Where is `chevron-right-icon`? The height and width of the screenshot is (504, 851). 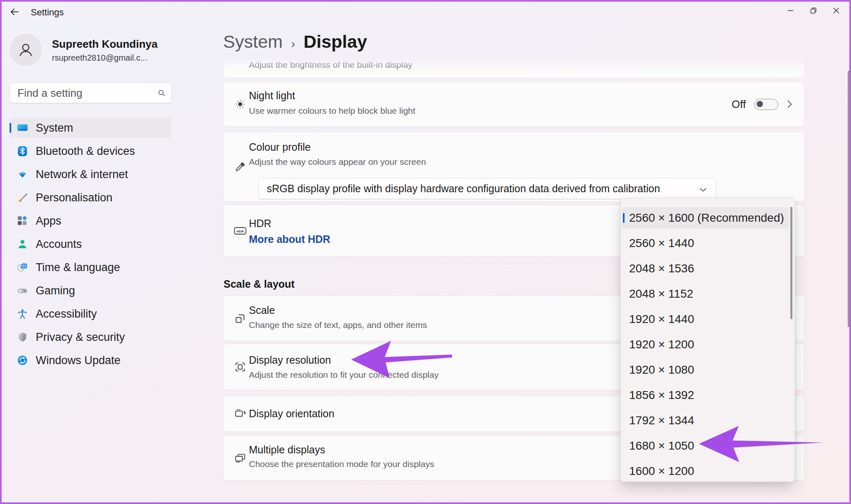 chevron-right-icon is located at coordinates (790, 104).